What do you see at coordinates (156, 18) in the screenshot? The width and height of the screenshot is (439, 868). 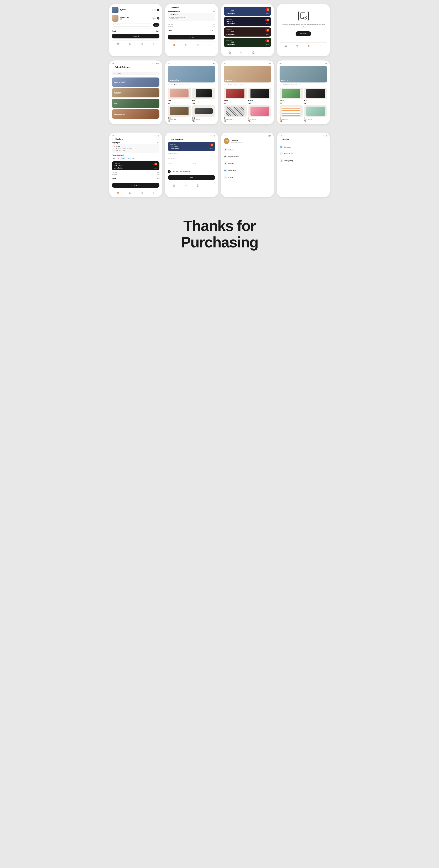 I see `cart-item-2-qty: − 1 +` at bounding box center [156, 18].